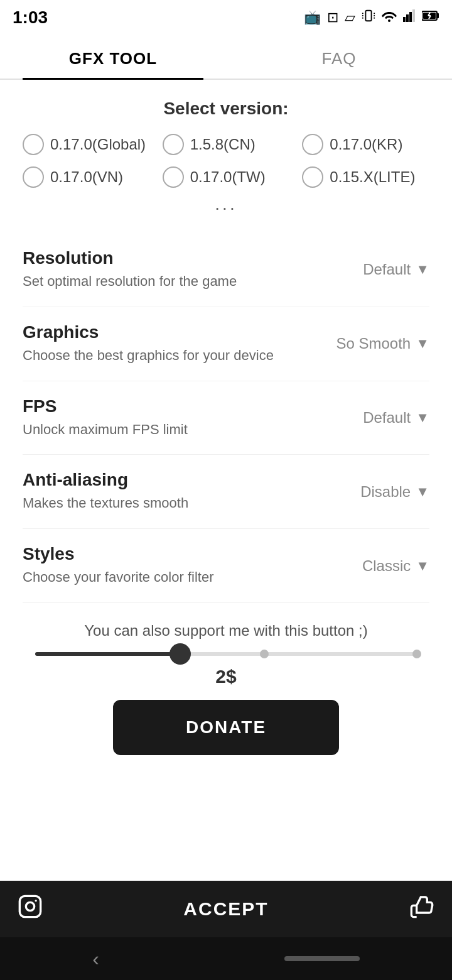 Image resolution: width=452 pixels, height=980 pixels. I want to click on version-label-lite: 0.15.X(LITE), so click(372, 177).